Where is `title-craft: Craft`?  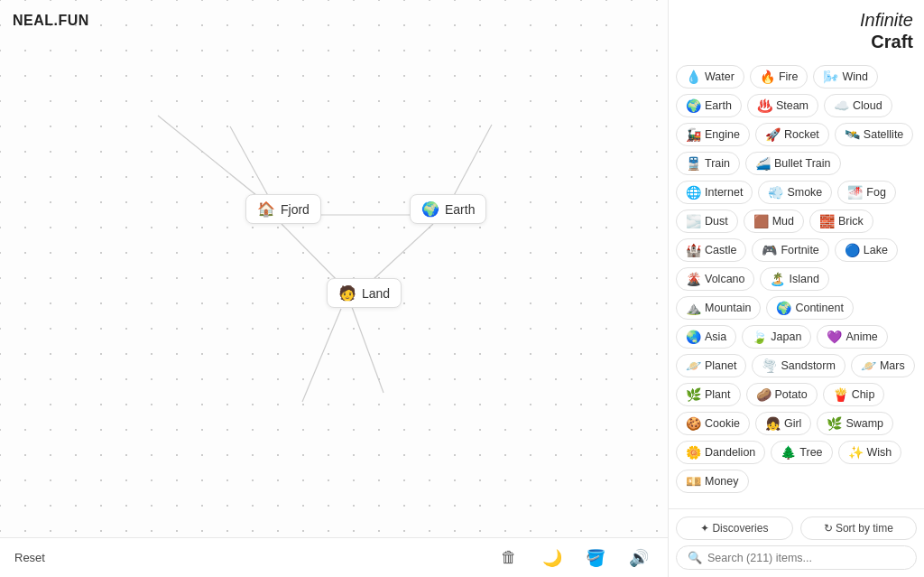
title-craft: Craft is located at coordinates (892, 42).